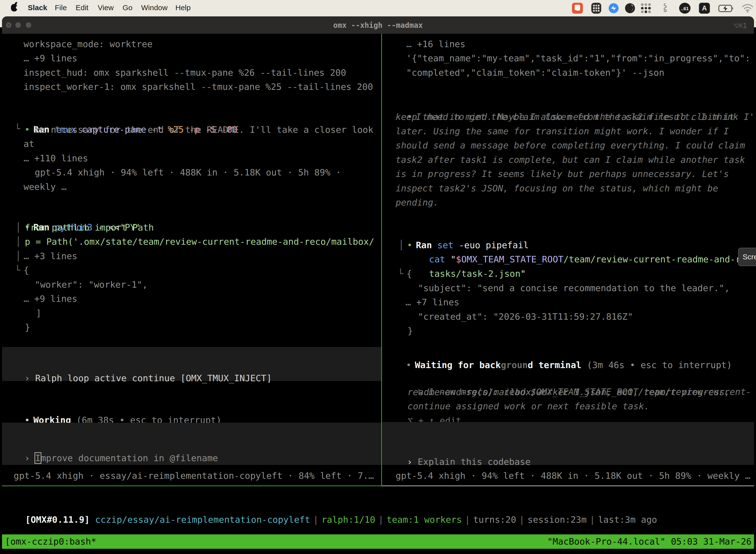 This screenshot has height=554, width=756. Describe the element at coordinates (153, 378) in the screenshot. I see `ralph-loop-text: Ralph loop active continue [OMX_TMUX_INJ…` at that location.